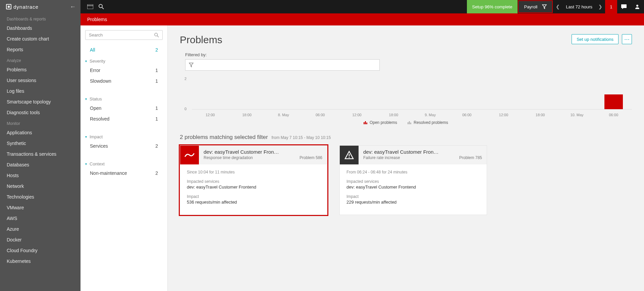 The height and width of the screenshot is (291, 644). Describe the element at coordinates (492, 7) in the screenshot. I see `setup-progress: Setup 96% complete` at that location.